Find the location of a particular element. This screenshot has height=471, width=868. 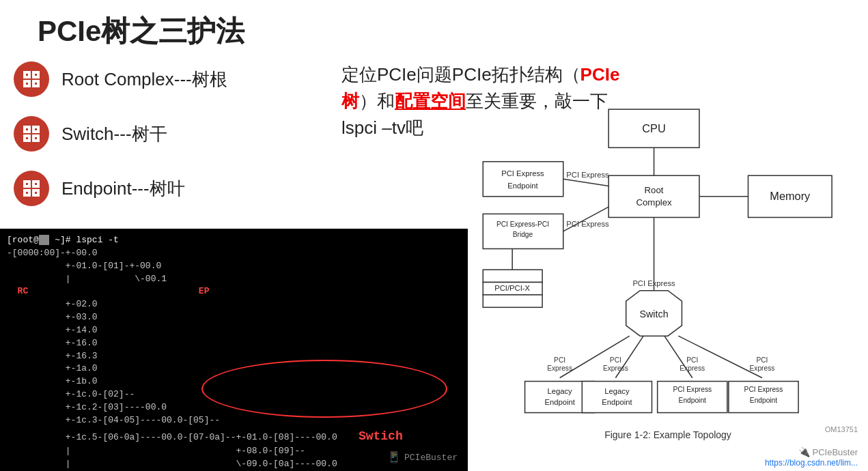

pcie-ep3-label2: Endpoint is located at coordinates (764, 400).